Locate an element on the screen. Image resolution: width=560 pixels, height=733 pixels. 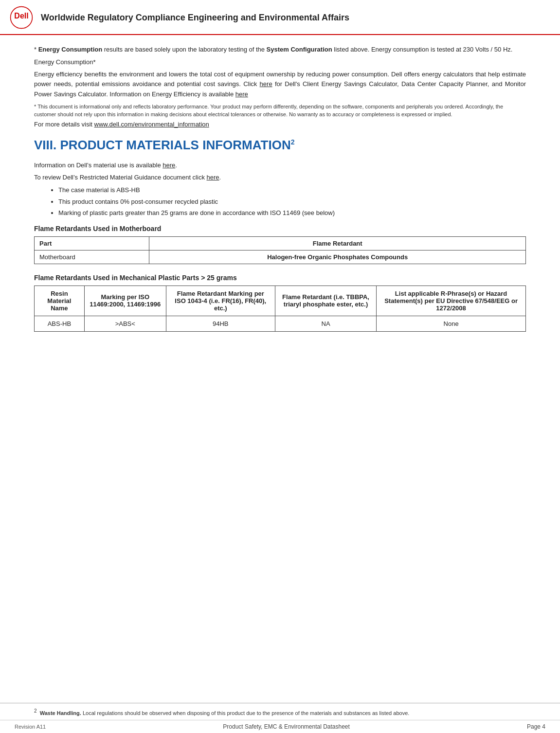
energy-efficiency-para: Energy efficiency benefits the environme… is located at coordinates (280, 85).